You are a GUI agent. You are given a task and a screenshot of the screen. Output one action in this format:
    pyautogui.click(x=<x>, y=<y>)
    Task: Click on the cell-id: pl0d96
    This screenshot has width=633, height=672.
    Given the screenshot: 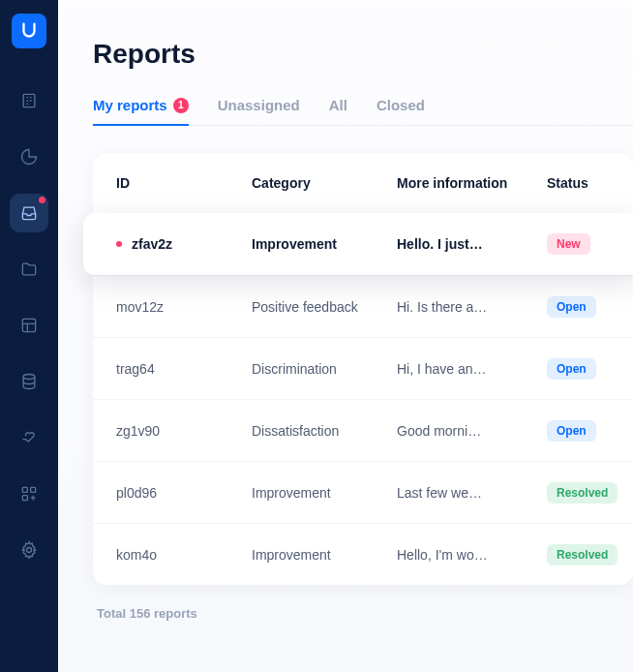 What is the action you would take?
    pyautogui.click(x=184, y=493)
    